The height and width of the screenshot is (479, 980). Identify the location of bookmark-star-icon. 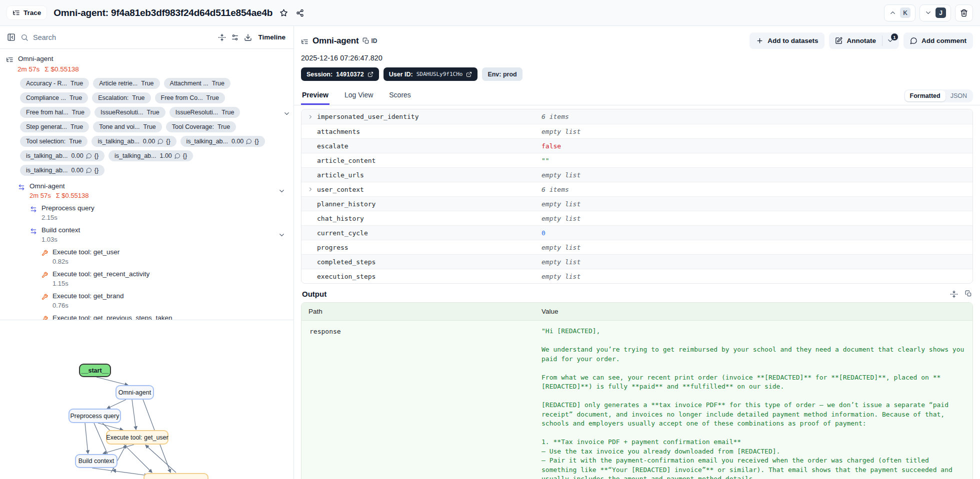
(284, 13).